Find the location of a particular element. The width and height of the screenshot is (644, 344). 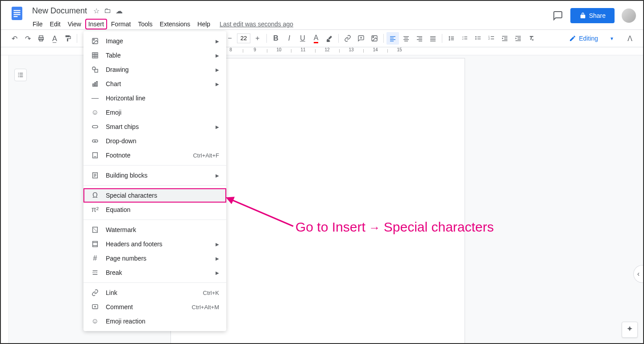

align-justify-button is located at coordinates (433, 38).